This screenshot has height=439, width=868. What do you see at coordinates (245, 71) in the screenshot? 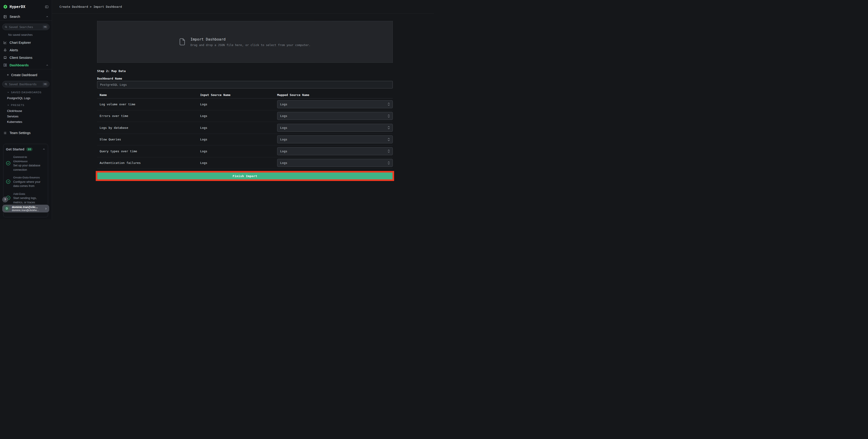
I see `step-label: Step 2: Map Data` at bounding box center [245, 71].